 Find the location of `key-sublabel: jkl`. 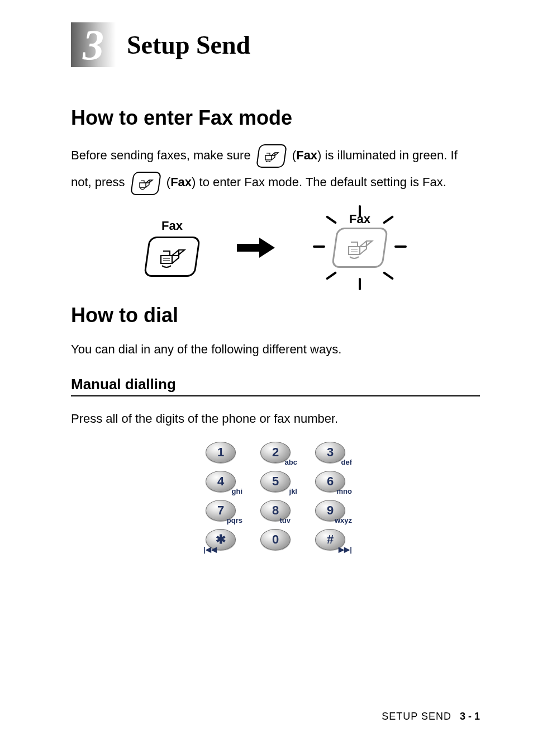

key-sublabel: jkl is located at coordinates (293, 491).